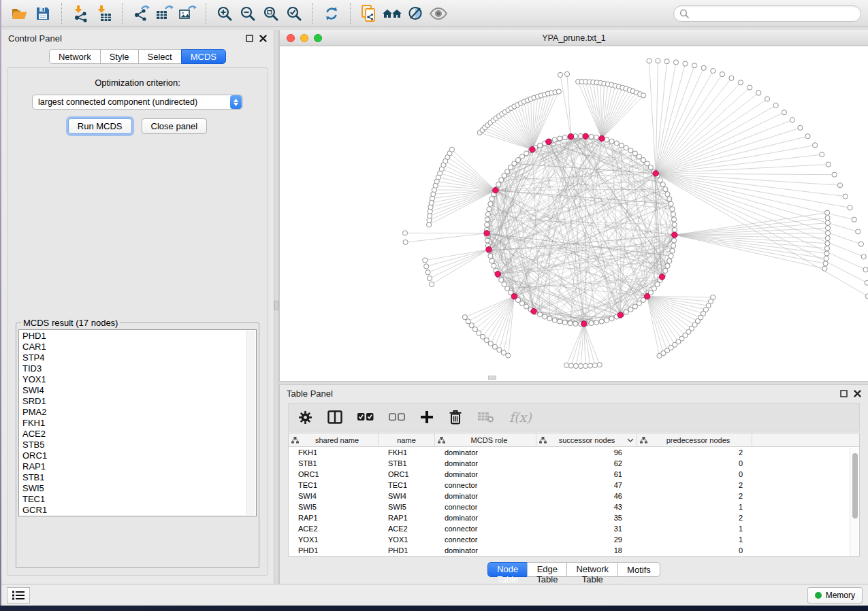 Image resolution: width=868 pixels, height=611 pixels. What do you see at coordinates (271, 14) in the screenshot?
I see `zoom-fit-button` at bounding box center [271, 14].